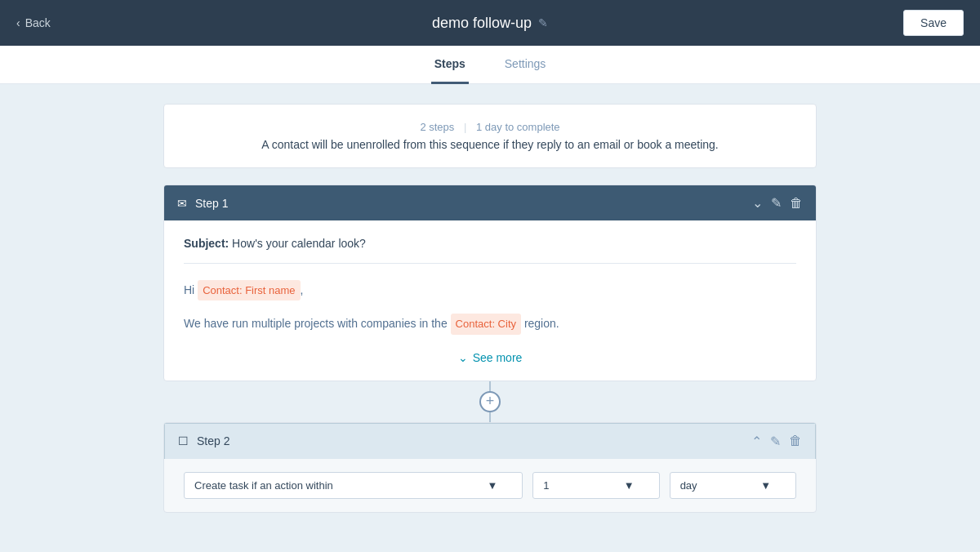  Describe the element at coordinates (933, 23) in the screenshot. I see `save-button: Save` at that location.